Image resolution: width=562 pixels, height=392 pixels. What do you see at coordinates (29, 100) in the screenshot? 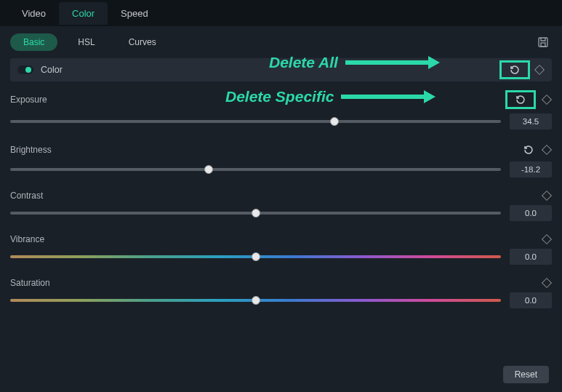
I see `exposure-label: Exposure` at bounding box center [29, 100].